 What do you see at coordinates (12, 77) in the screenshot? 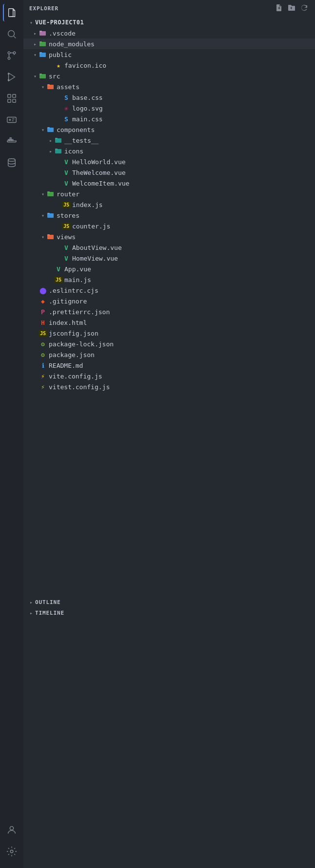
I see `run-icon` at bounding box center [12, 77].